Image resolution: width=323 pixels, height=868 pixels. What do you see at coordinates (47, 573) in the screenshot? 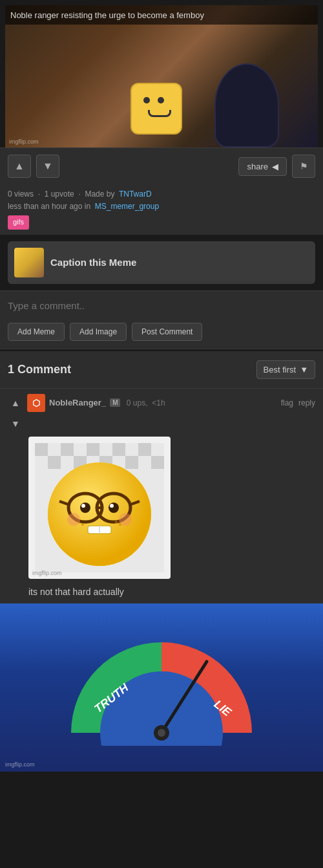
I see `comment-image-watermark: imgflip.com` at bounding box center [47, 573].